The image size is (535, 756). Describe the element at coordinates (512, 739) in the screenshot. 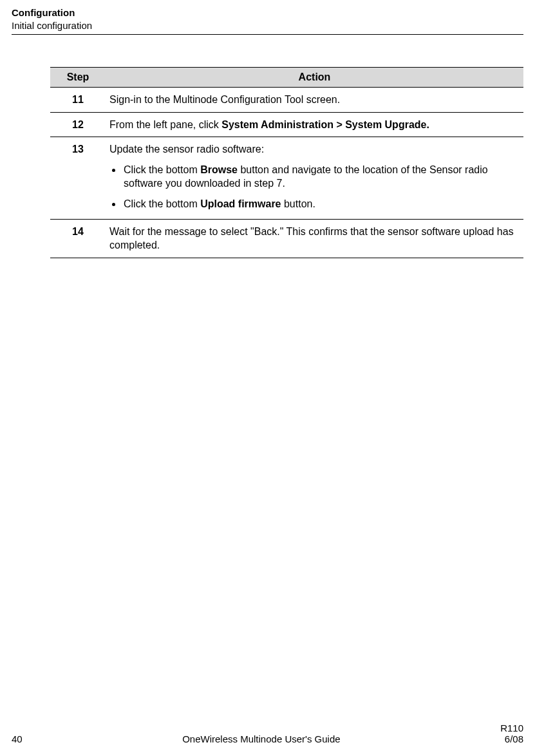

I see `footer-date: 6/08` at that location.